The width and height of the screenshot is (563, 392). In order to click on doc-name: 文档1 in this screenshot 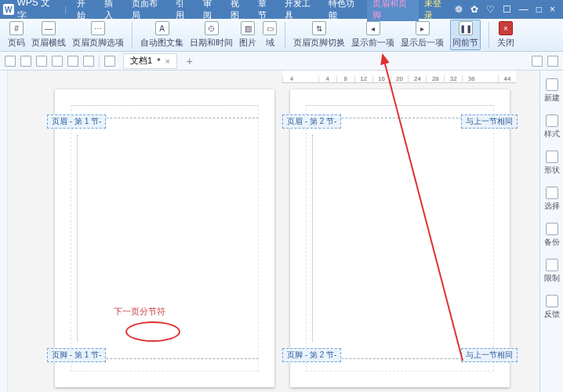, I will do `click(141, 61)`.